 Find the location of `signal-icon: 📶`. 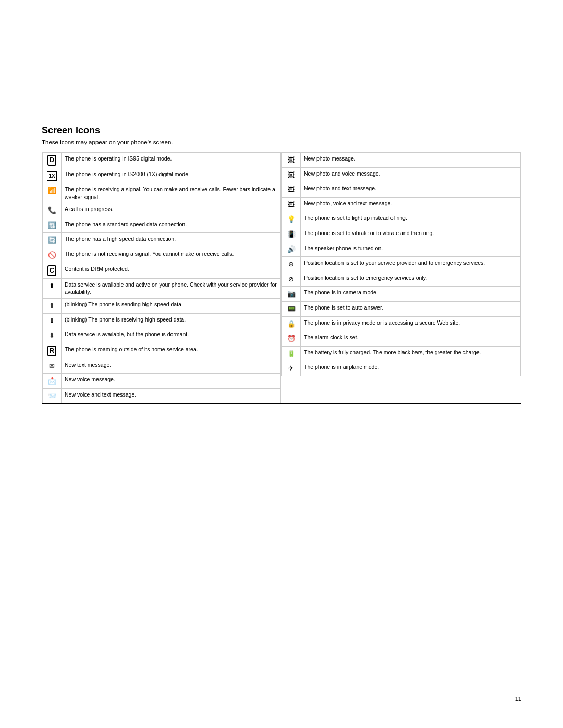

signal-icon: 📶 is located at coordinates (52, 191).